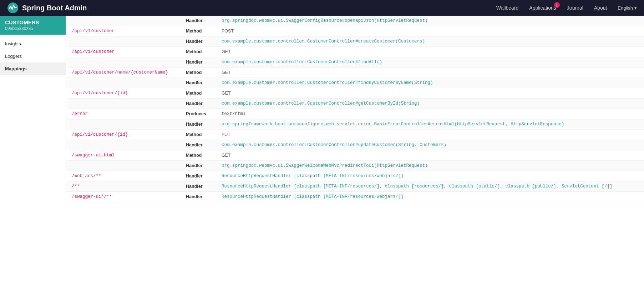 This screenshot has width=644, height=291. What do you see at coordinates (355, 176) in the screenshot?
I see `table-row: /webjars/**HandlerResourceHttpRequestHan…` at bounding box center [355, 176].